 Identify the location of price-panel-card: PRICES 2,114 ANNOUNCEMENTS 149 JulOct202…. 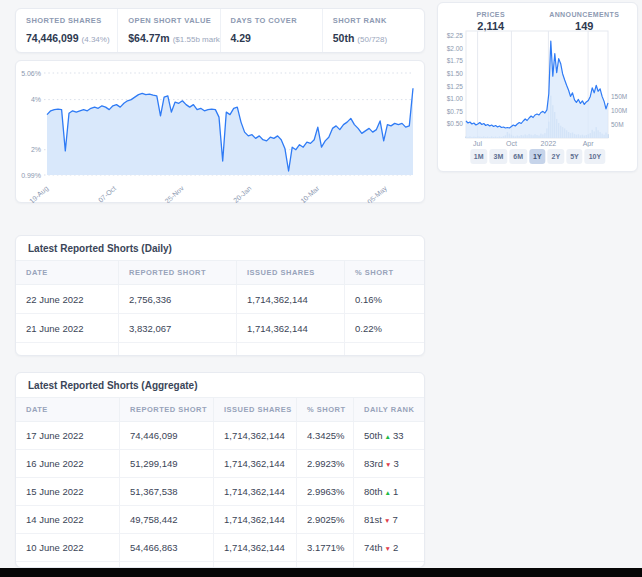
(538, 87).